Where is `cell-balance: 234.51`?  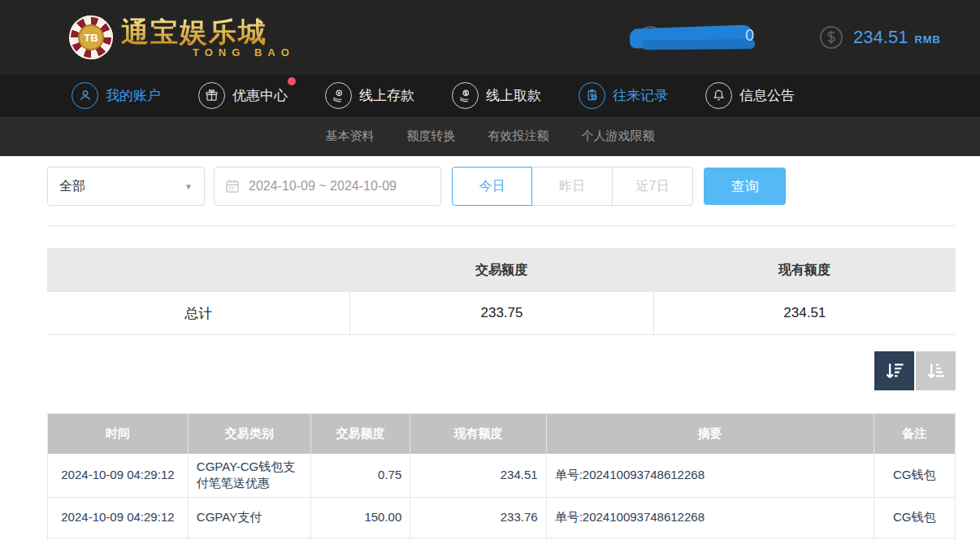
cell-balance: 234.51 is located at coordinates (478, 475).